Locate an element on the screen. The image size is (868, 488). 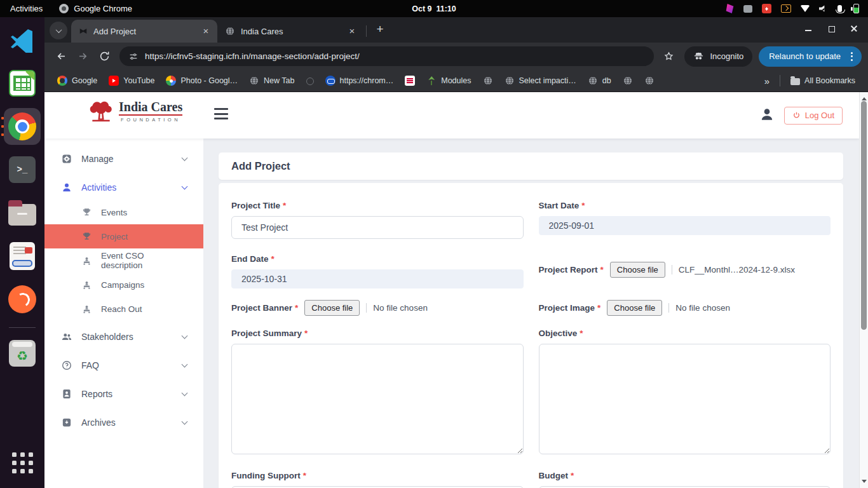
new-tab-button: + is located at coordinates (380, 30).